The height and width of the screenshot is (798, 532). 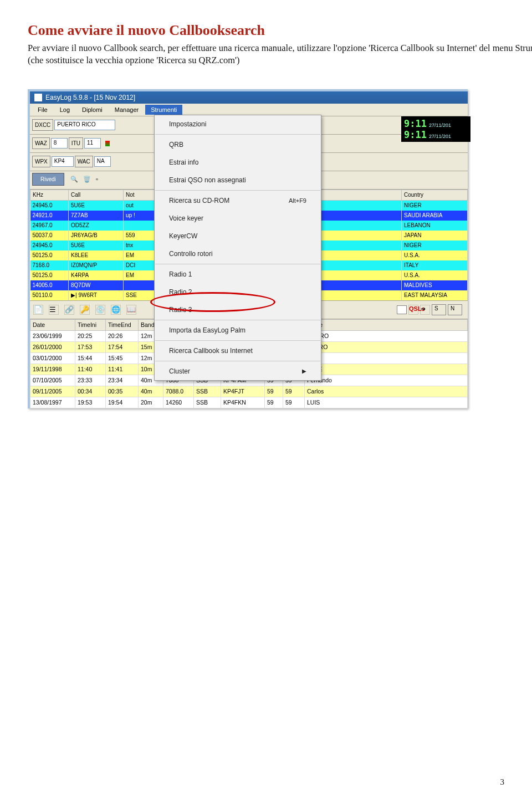 I want to click on qsls-arrow-icon: ➔, so click(x=425, y=310).